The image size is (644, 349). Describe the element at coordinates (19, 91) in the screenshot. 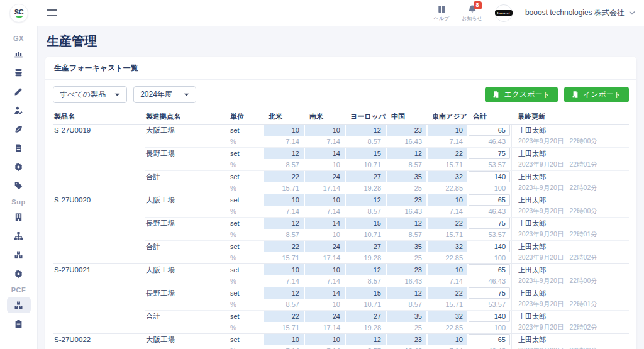

I see `sidebar-item-pen` at that location.